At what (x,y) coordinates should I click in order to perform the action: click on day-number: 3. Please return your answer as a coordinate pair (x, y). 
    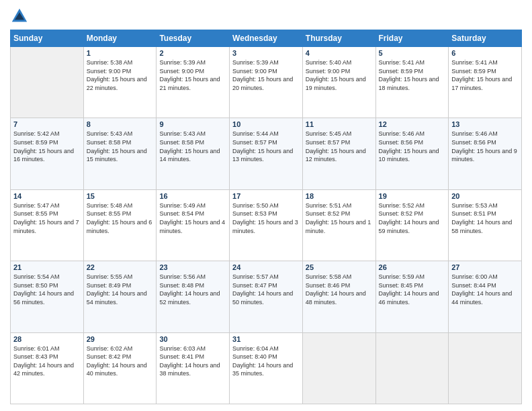
    Looking at the image, I should click on (266, 53).